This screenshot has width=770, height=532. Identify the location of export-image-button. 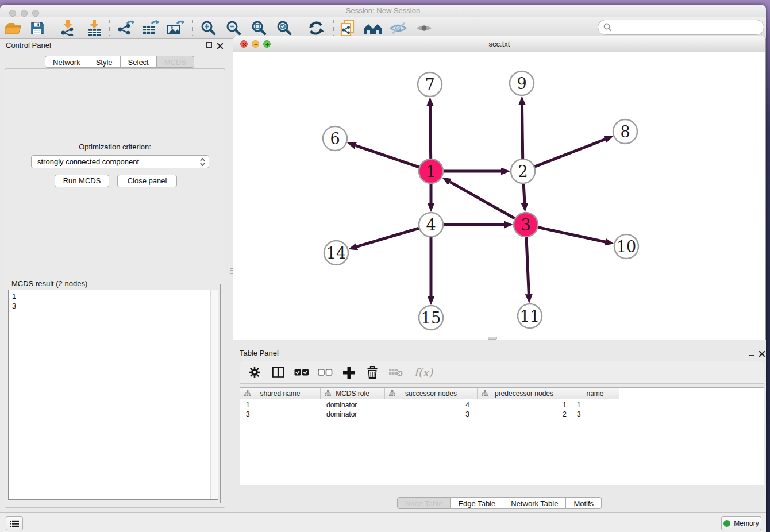
(176, 28).